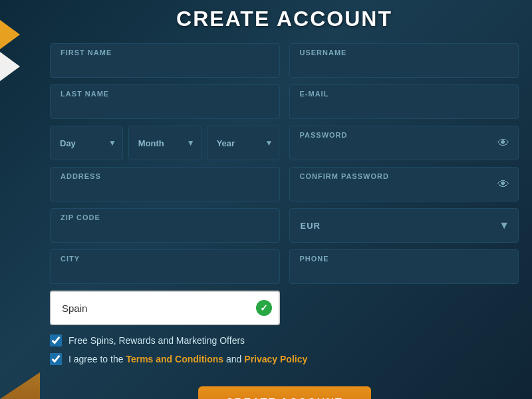  What do you see at coordinates (174, 359) in the screenshot?
I see `terms-link: Terms and Conditions` at bounding box center [174, 359].